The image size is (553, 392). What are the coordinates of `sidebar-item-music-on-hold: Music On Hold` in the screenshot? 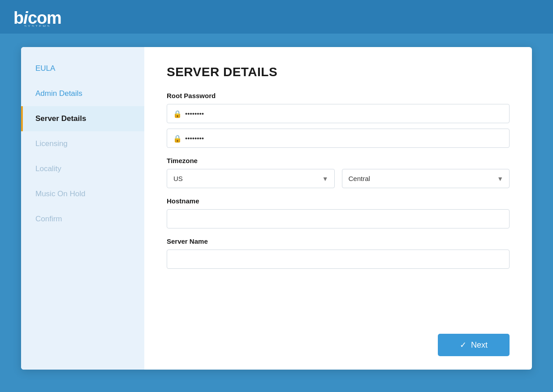 It's located at (82, 194).